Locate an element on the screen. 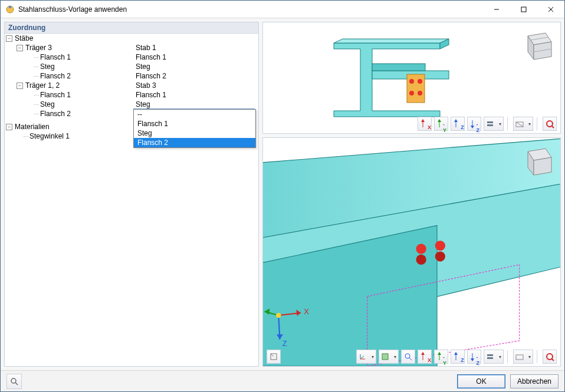 Image resolution: width=565 pixels, height=392 pixels. view-options-dropdown is located at coordinates (389, 357).